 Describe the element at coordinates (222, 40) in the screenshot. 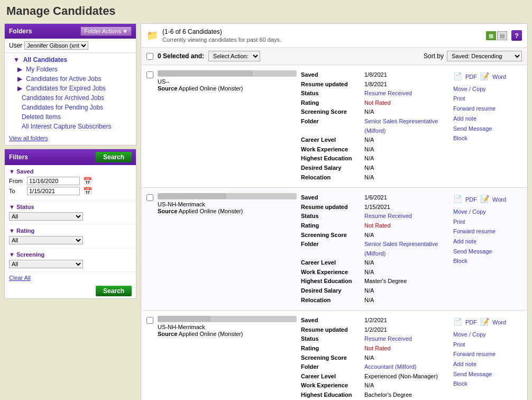

I see `viewing-text: Currently viewing candidates for past 60…` at that location.